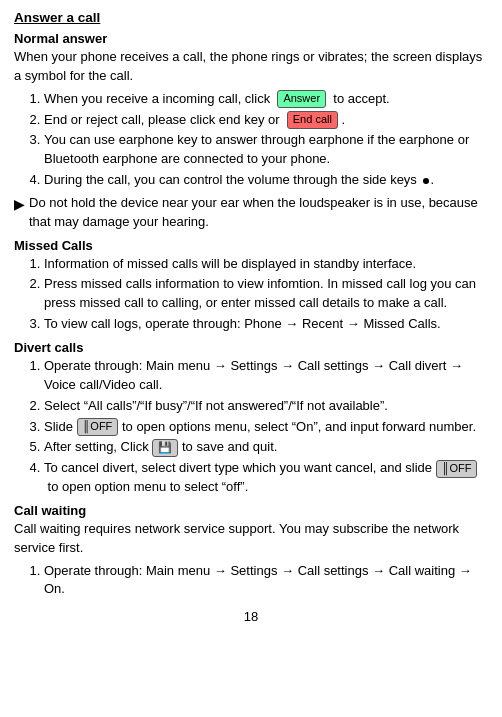  What do you see at coordinates (165, 448) in the screenshot?
I see `save-icon: 💾` at bounding box center [165, 448].